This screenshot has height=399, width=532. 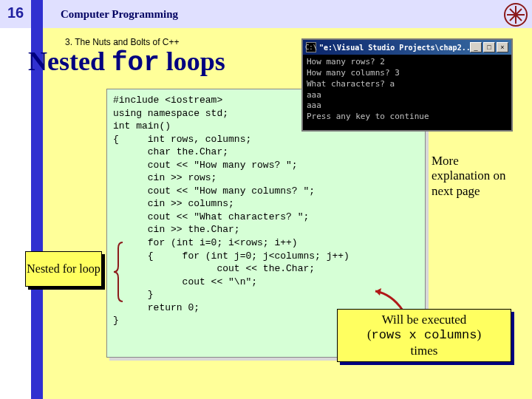 What do you see at coordinates (69, 61) in the screenshot?
I see `title-pre: Nested` at bounding box center [69, 61].